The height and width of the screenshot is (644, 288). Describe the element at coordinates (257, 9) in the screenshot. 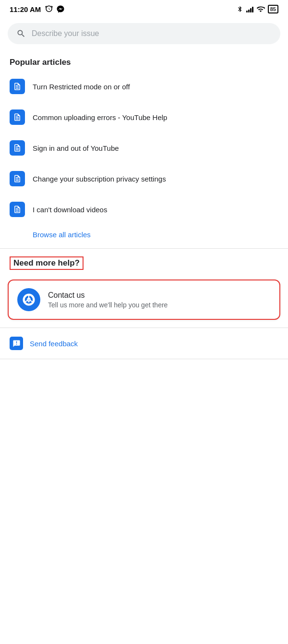

I see `status-right: 85` at that location.